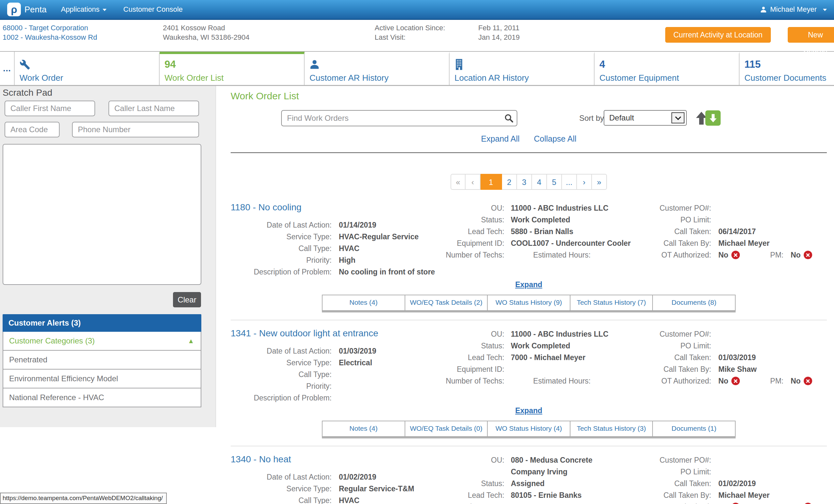 This screenshot has height=504, width=834. Describe the element at coordinates (28, 360) in the screenshot. I see `category-item-label: Penetrated` at that location.